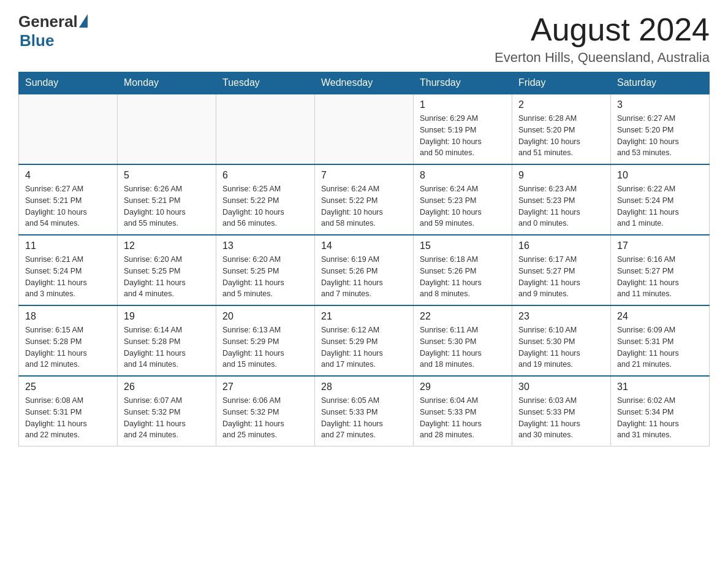 The height and width of the screenshot is (563, 728). Describe the element at coordinates (463, 387) in the screenshot. I see `day-number: 29` at that location.